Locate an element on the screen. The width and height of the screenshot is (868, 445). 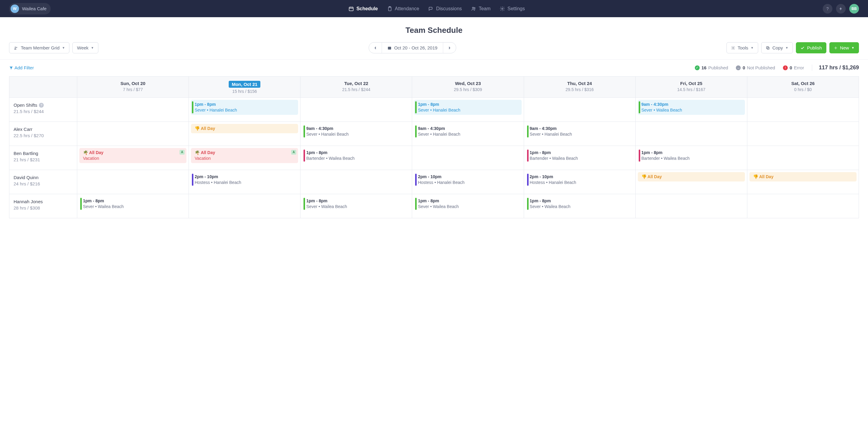
shift-detail: Vacation is located at coordinates (133, 158).